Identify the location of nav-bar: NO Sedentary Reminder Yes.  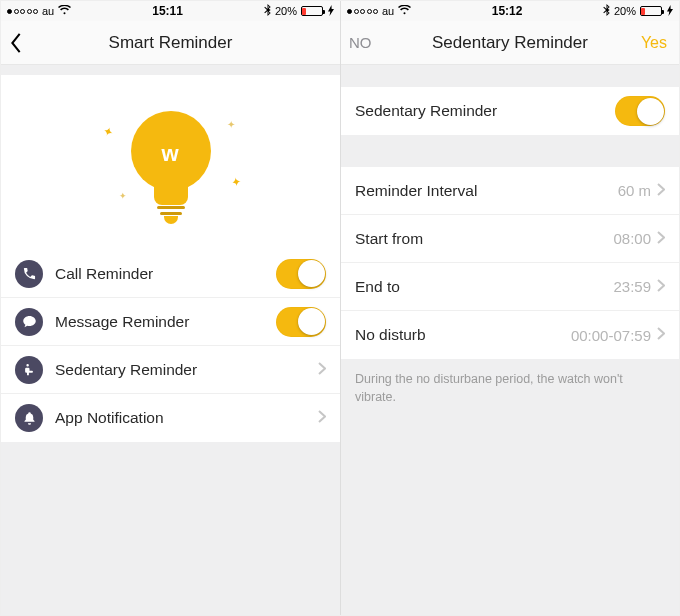
(510, 43).